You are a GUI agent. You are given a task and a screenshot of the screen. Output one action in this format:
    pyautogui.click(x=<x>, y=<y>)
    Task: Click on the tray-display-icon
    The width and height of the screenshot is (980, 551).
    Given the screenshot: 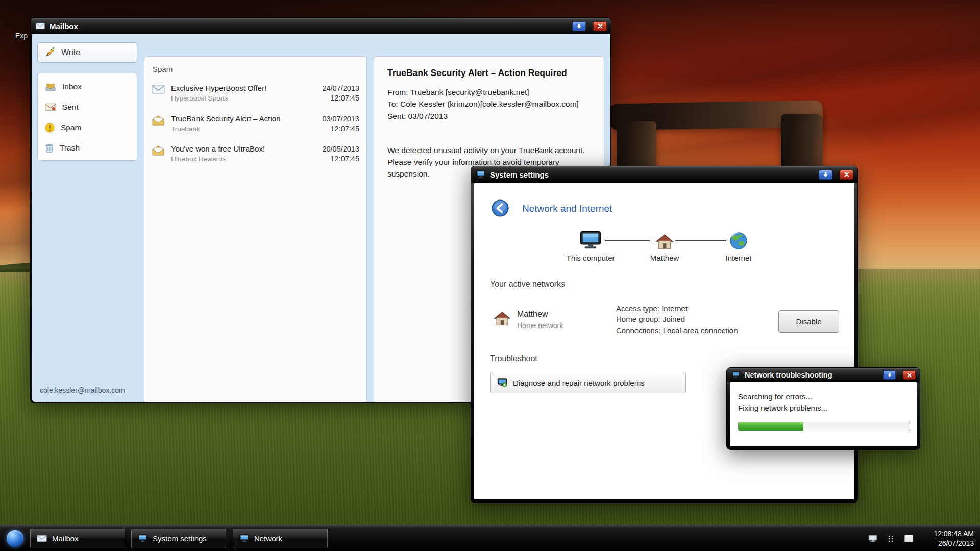 What is the action you would take?
    pyautogui.click(x=873, y=539)
    